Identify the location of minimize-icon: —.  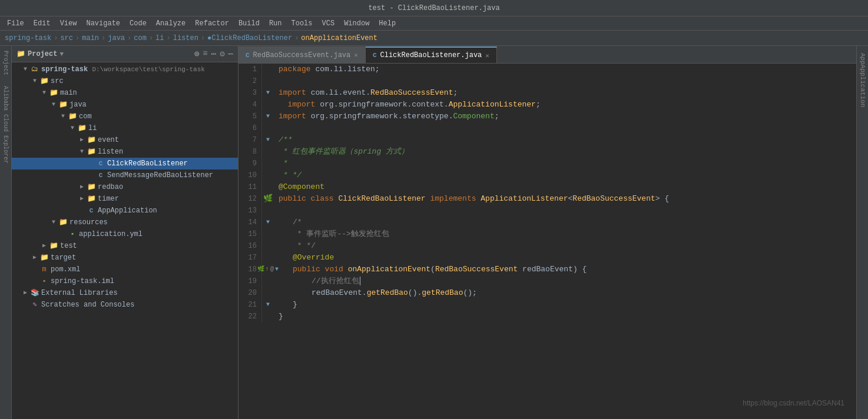
(231, 54).